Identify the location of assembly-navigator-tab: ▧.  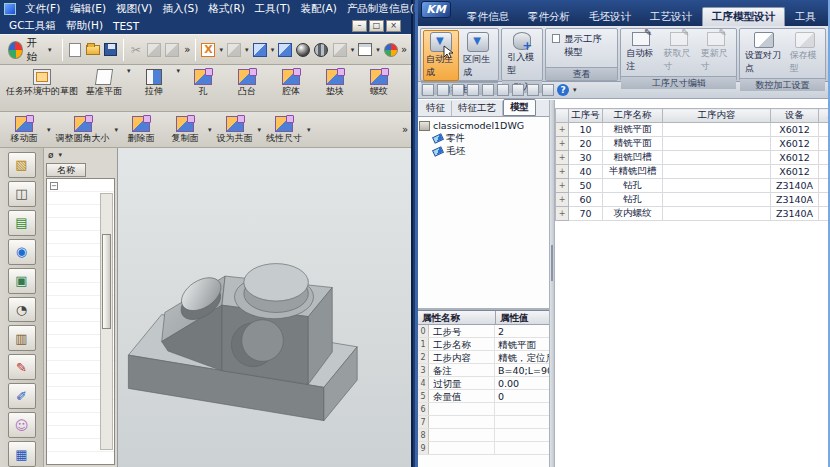
(22, 165).